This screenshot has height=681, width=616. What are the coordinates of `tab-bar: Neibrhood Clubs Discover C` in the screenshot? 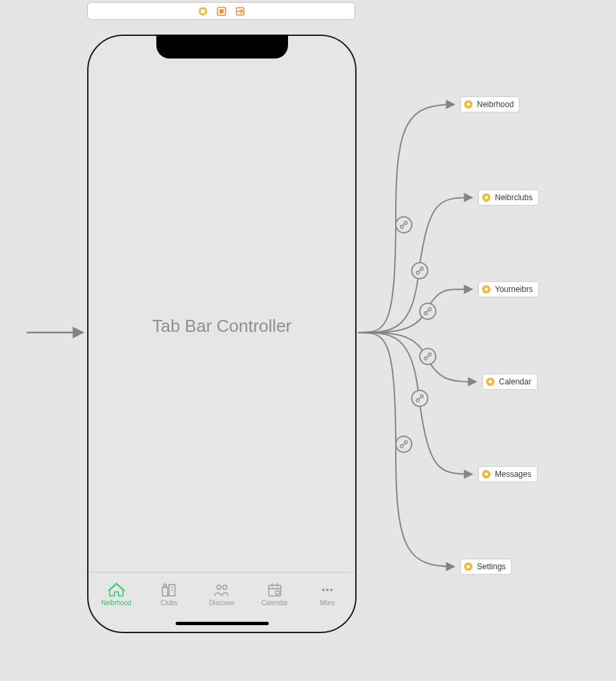 It's located at (222, 593).